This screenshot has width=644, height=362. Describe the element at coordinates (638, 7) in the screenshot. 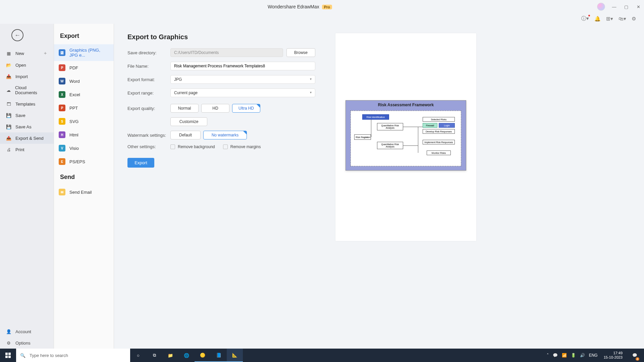

I see `close-button: ✕` at that location.